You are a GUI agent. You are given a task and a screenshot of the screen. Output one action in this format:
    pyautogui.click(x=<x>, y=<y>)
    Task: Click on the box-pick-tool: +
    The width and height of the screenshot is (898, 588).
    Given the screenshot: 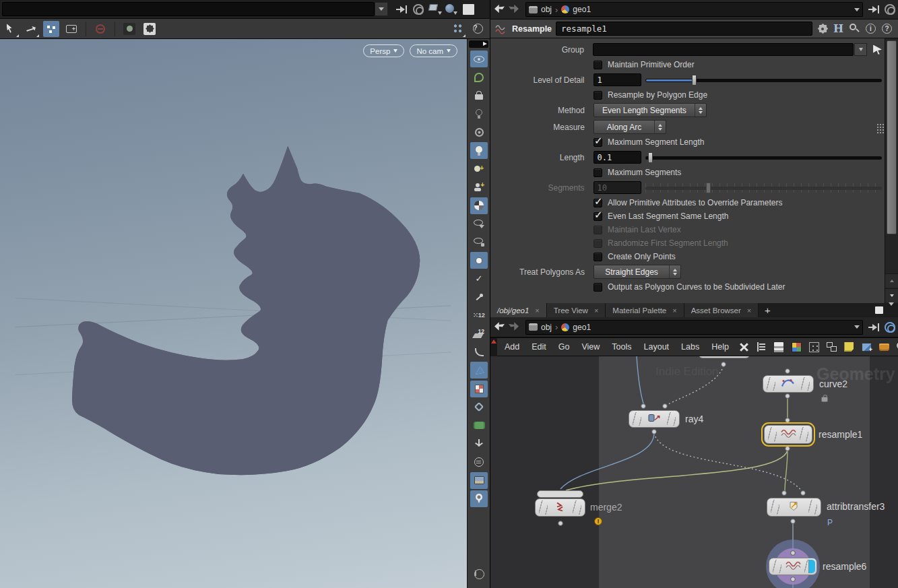 What is the action you would take?
    pyautogui.click(x=71, y=29)
    